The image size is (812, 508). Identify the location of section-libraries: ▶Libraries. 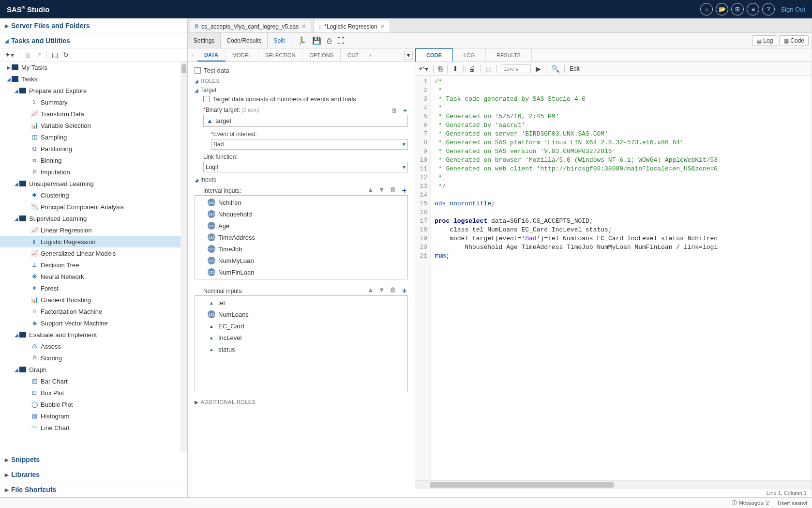
(94, 475).